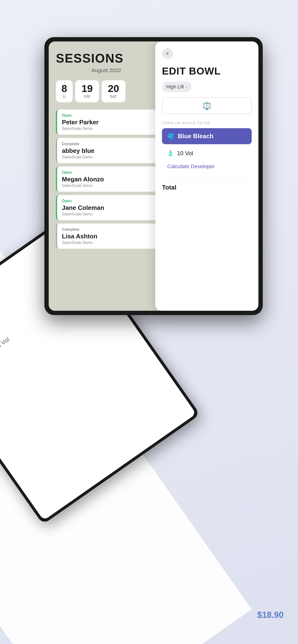 The height and width of the screenshot is (644, 298). I want to click on scale-prompt: TURN ON SCALE TO GE, so click(207, 123).